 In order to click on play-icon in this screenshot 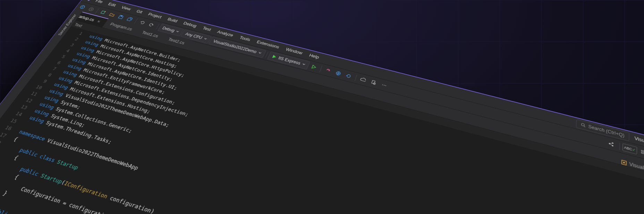, I will do `click(274, 57)`.